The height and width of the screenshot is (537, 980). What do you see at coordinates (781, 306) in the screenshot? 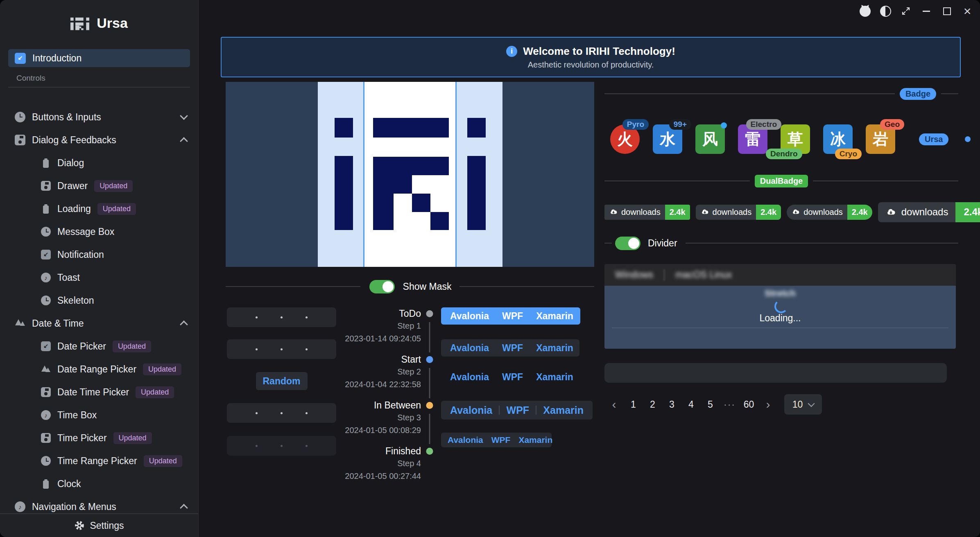
I see `loading-spinner-icon` at bounding box center [781, 306].